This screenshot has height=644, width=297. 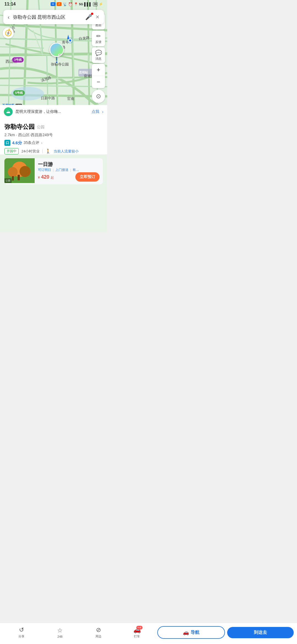 What do you see at coordinates (12, 151) in the screenshot?
I see `open-status-badge: 开园中` at bounding box center [12, 151].